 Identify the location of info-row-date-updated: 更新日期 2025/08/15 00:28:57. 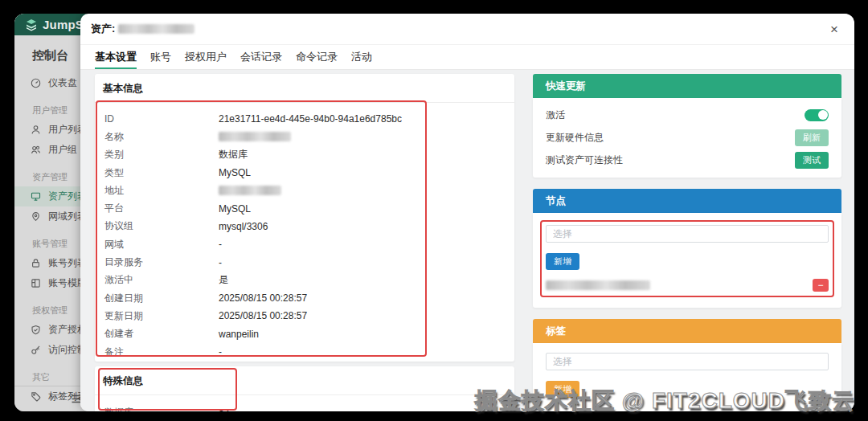
(309, 316).